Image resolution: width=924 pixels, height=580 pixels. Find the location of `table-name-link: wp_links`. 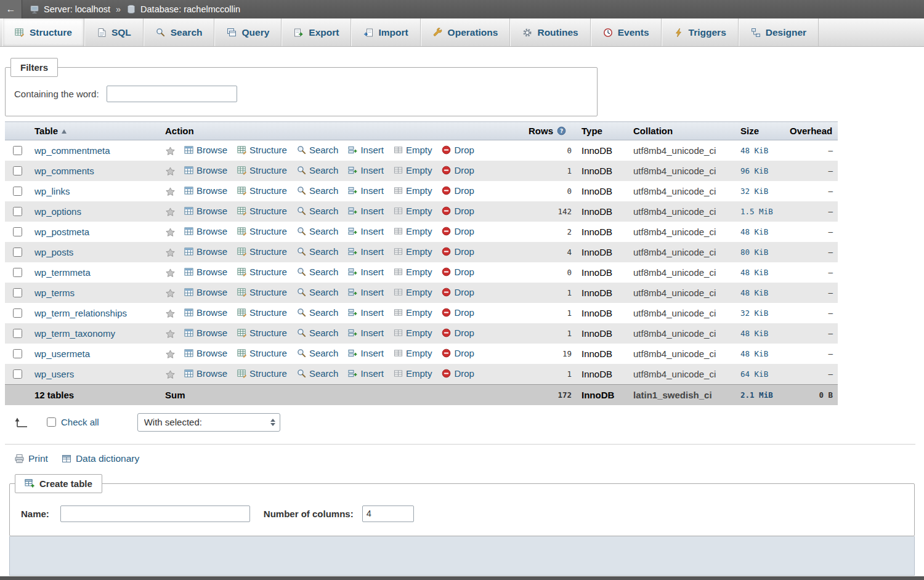

table-name-link: wp_links is located at coordinates (52, 191).